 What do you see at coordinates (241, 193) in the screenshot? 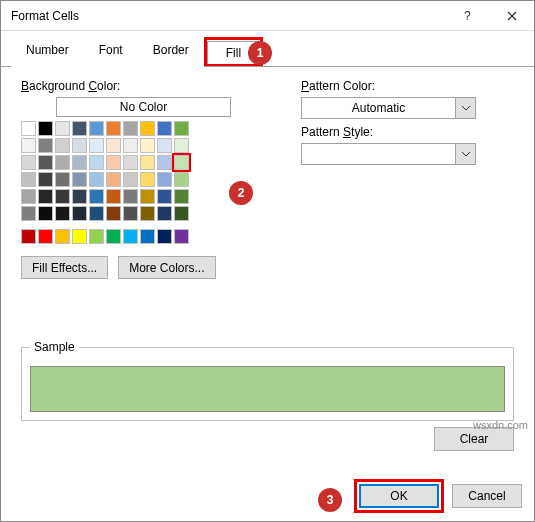
I see `annotation-marker-2: 2` at bounding box center [241, 193].